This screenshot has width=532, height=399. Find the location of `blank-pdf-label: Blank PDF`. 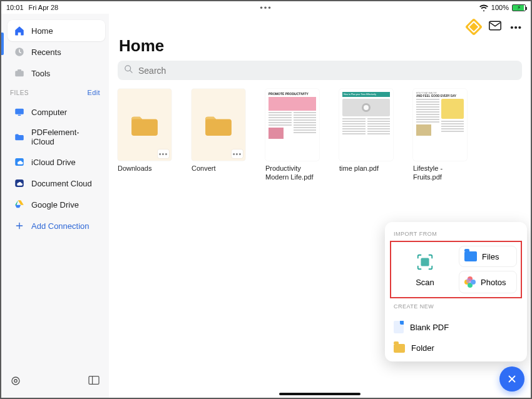

blank-pdf-label: Blank PDF is located at coordinates (429, 328).